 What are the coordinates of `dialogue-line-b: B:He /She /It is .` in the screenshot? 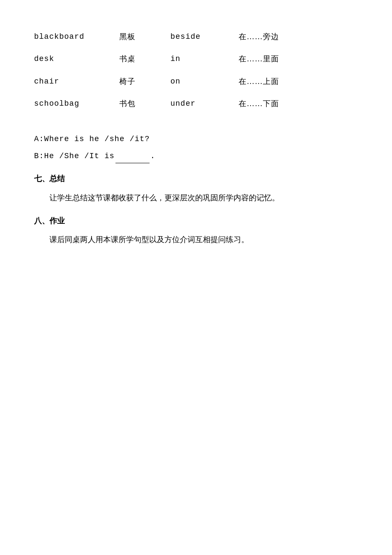 It's located at (196, 156).